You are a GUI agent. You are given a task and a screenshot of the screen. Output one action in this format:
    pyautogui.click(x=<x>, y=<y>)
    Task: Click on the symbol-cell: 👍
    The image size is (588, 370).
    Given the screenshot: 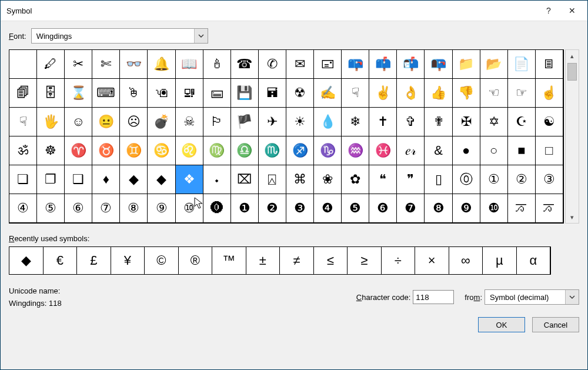 What is the action you would take?
    pyautogui.click(x=439, y=93)
    